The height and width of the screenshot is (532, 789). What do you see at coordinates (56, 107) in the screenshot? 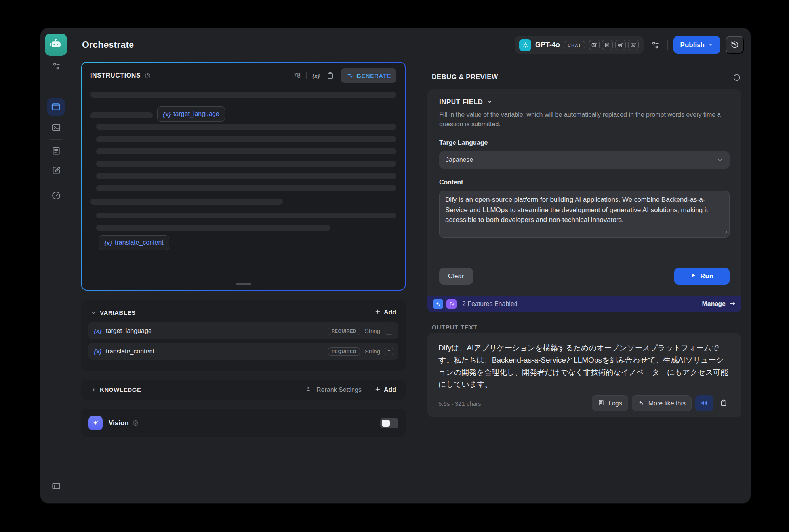
I see `sidebar-item-orchestrate-active` at bounding box center [56, 107].